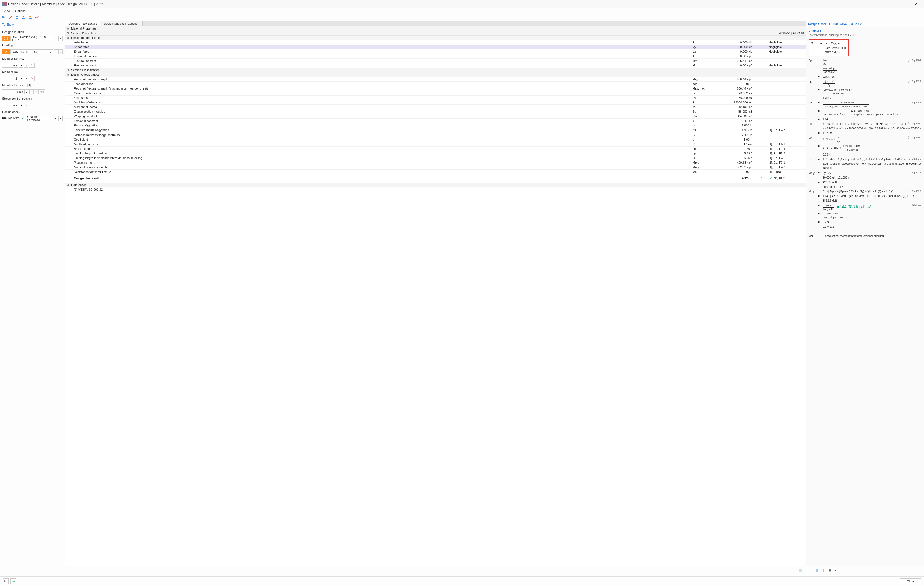 Image resolution: width=924 pixels, height=586 pixels. Describe the element at coordinates (435, 29) in the screenshot. I see `group-material-properties: ⊞Material Properties` at that location.